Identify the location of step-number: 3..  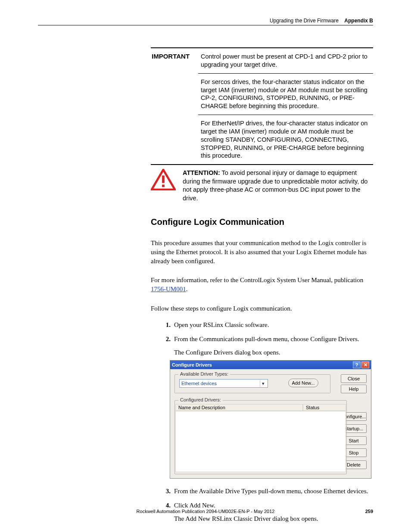
(168, 491).